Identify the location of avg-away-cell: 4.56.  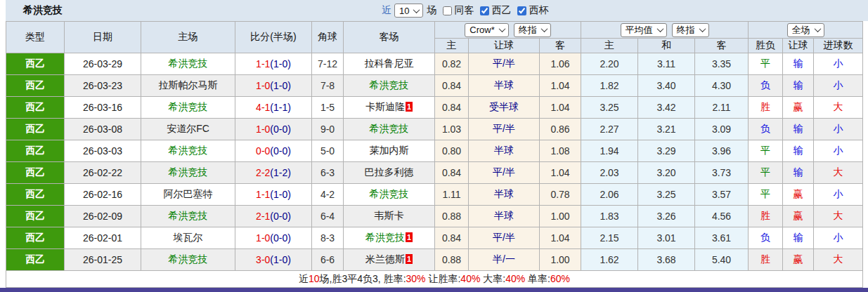
(722, 216).